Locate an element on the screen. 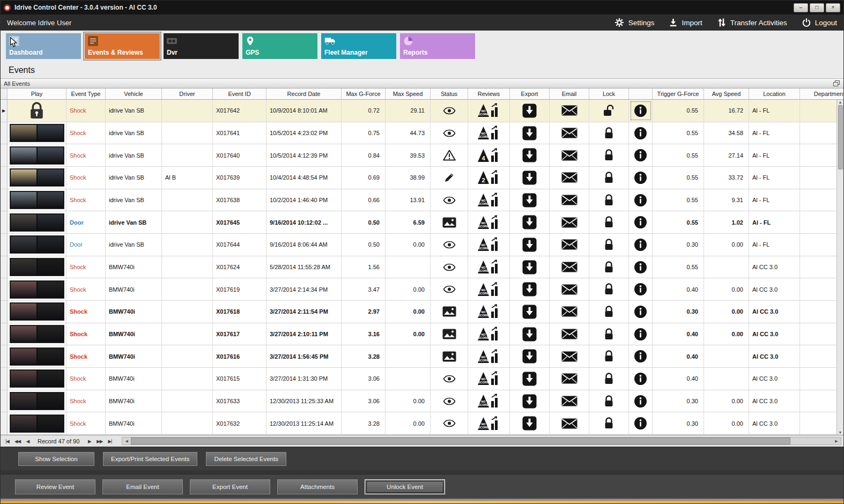 The image size is (844, 504). column-header-max_g: Max G-Force is located at coordinates (364, 94).